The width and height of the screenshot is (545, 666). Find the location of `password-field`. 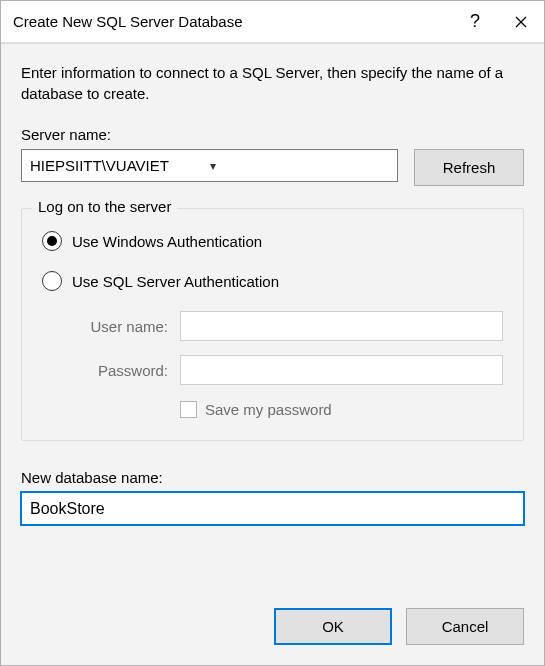

password-field is located at coordinates (342, 370).